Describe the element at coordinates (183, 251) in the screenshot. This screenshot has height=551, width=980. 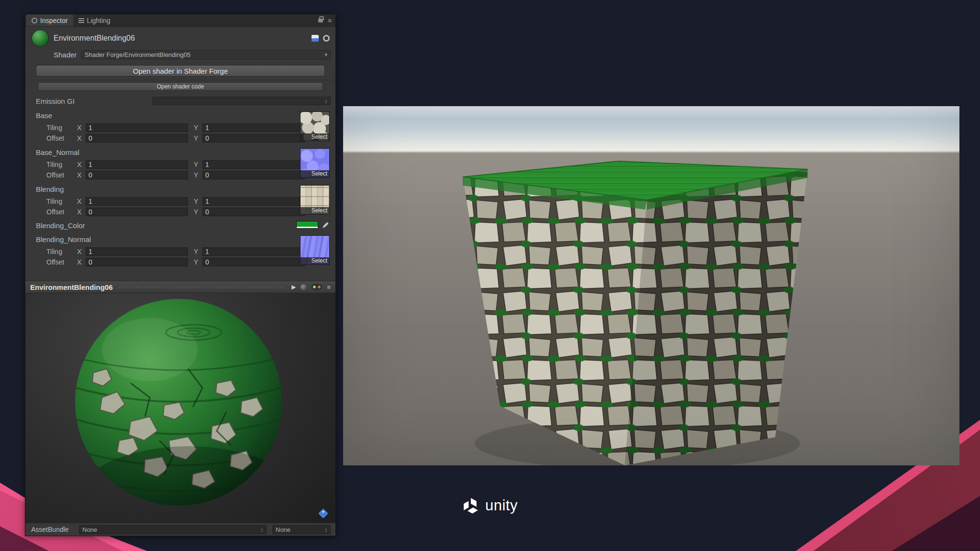
I see `section-blending-normal: Blending_Normal Tiling X 1 Y 1 Offset X …` at that location.